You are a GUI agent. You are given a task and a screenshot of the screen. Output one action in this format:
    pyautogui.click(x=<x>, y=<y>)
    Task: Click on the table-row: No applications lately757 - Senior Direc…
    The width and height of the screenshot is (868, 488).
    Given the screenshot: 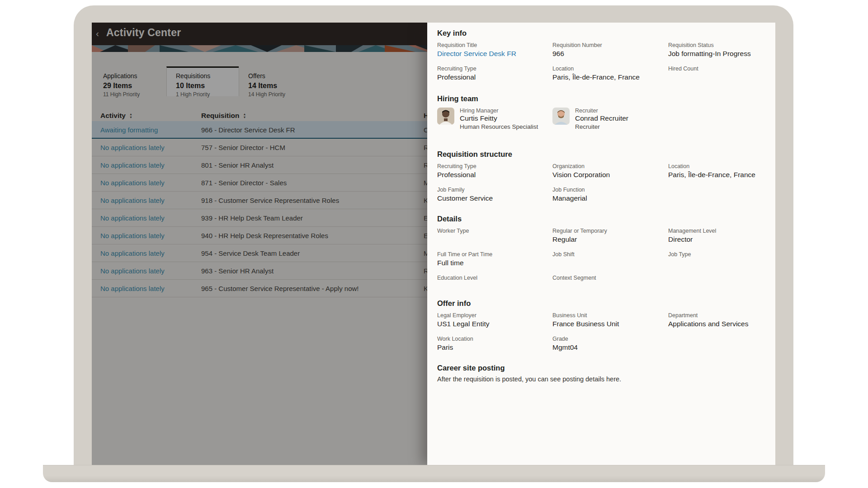 What is the action you would take?
    pyautogui.click(x=259, y=147)
    